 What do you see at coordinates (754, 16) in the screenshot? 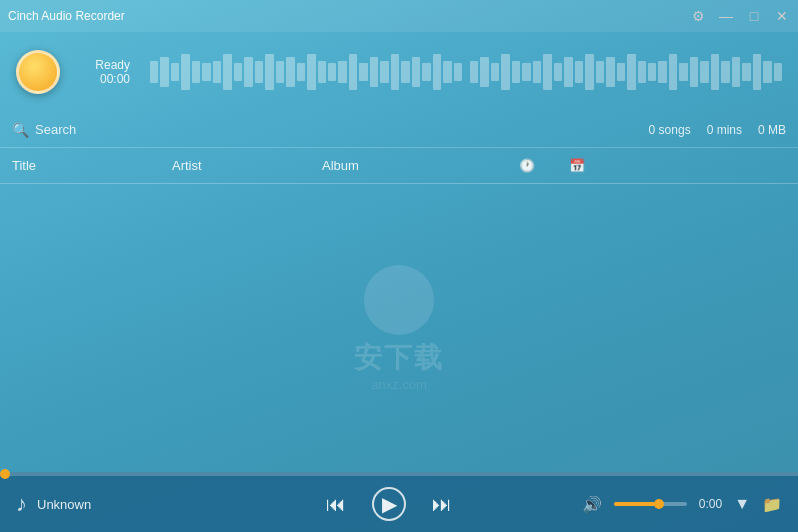
I see `maximize-button: □` at bounding box center [754, 16].